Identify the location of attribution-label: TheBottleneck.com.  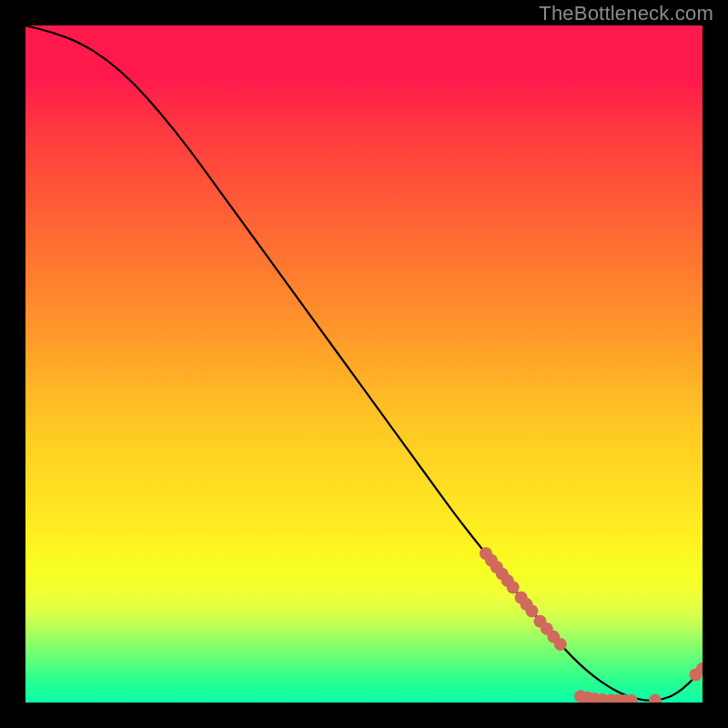
(626, 14).